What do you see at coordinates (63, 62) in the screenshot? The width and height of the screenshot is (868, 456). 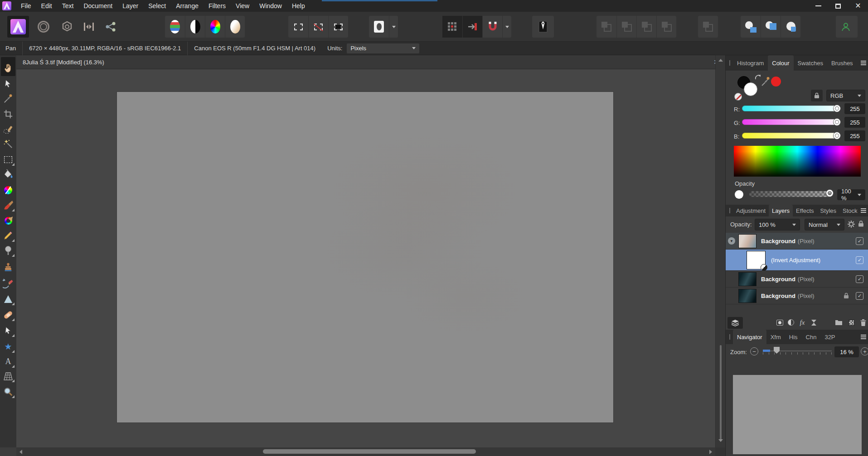 I see `document-tab: 8Julia Ś 3.tif [Modified] (16.3%)` at bounding box center [63, 62].